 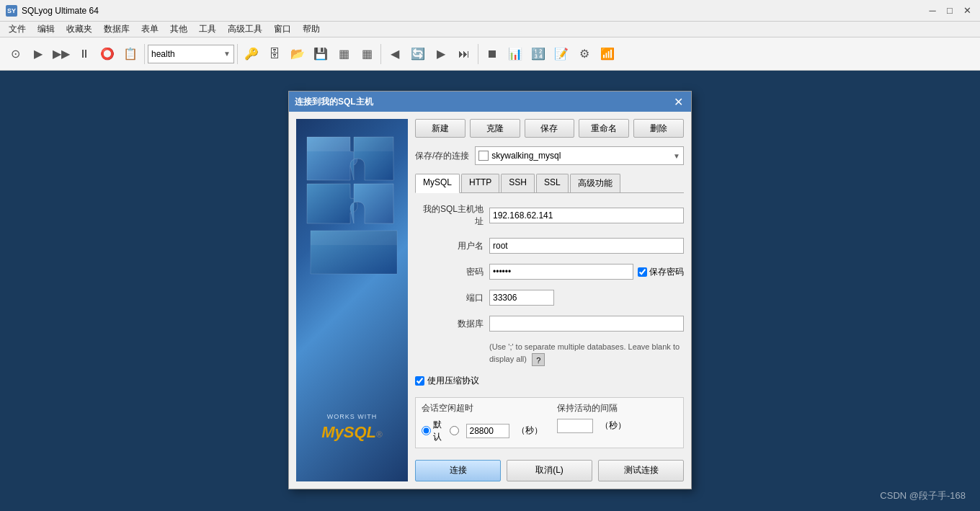 What do you see at coordinates (538, 360) in the screenshot?
I see `help-button: ?` at bounding box center [538, 360].